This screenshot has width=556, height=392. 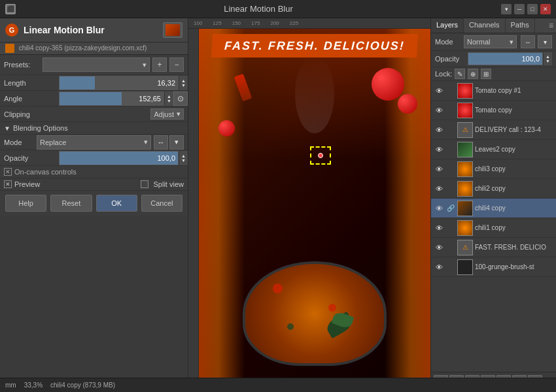 I want to click on window-controls: ▾ ─ □ ✕, so click(x=526, y=9).